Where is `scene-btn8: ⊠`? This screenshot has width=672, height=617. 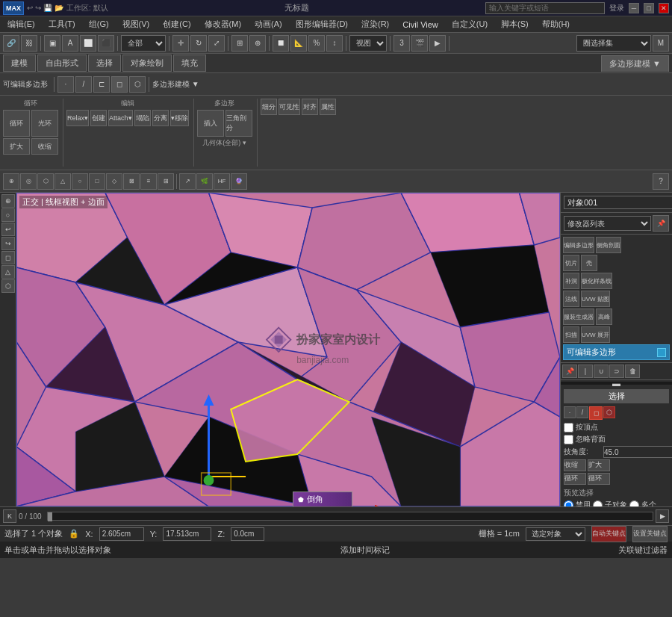 scene-btn8: ⊠ is located at coordinates (131, 182).